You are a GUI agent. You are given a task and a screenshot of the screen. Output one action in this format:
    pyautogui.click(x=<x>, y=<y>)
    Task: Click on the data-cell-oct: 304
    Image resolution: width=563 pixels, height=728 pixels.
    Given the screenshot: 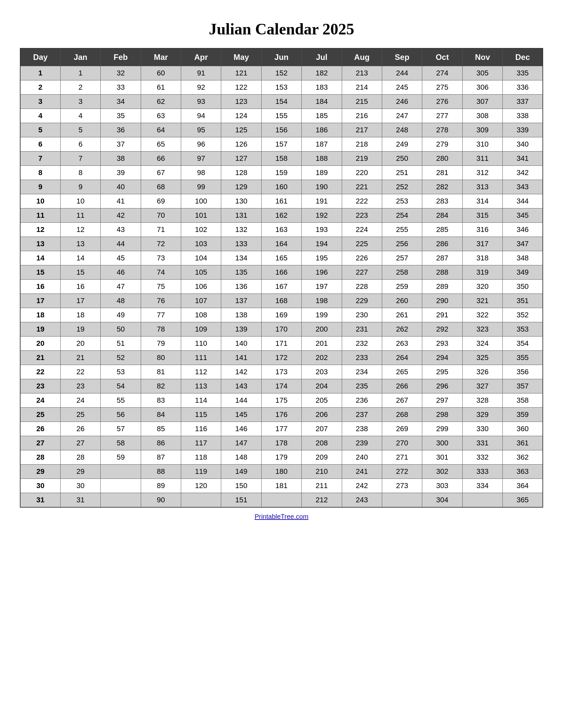 What is the action you would take?
    pyautogui.click(x=442, y=500)
    